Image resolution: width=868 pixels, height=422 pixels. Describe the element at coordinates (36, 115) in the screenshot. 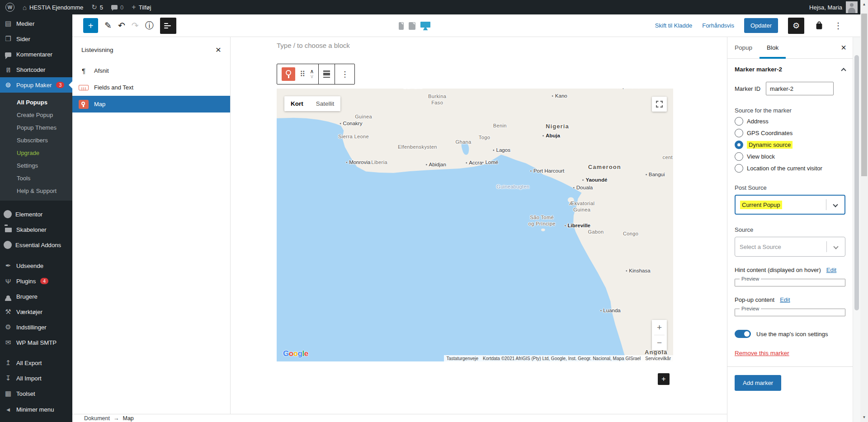

I see `submenu-item: Create Popup` at that location.